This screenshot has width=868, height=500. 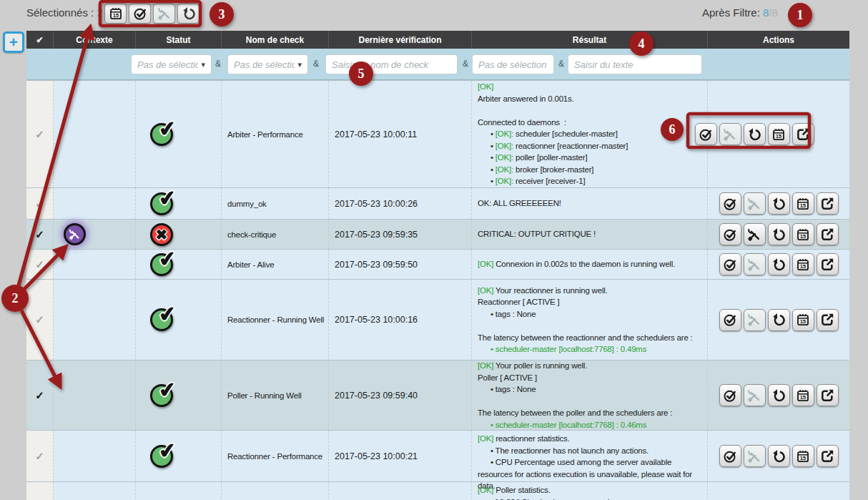 What do you see at coordinates (179, 40) in the screenshot?
I see `header-statut: Statut` at bounding box center [179, 40].